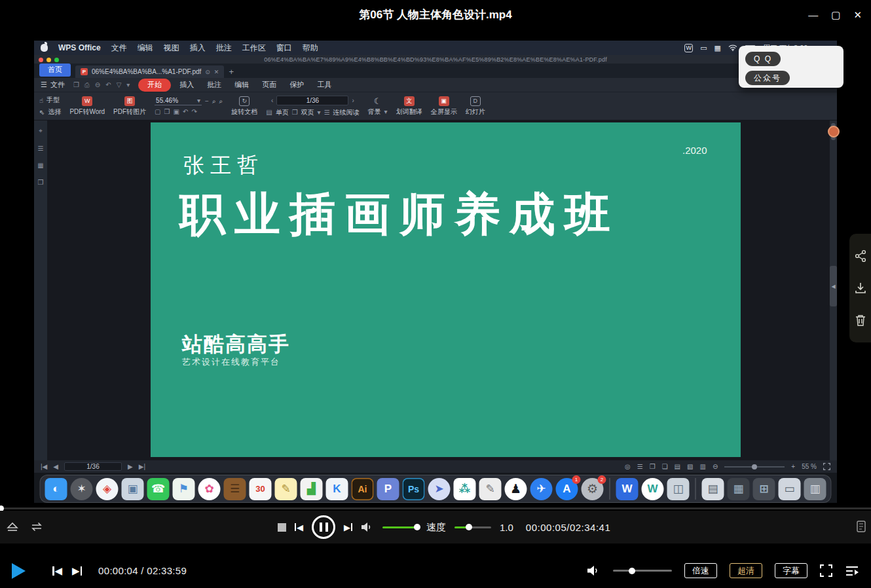 The height and width of the screenshot is (588, 871). What do you see at coordinates (642, 571) in the screenshot?
I see `volume-slider-bottom` at bounding box center [642, 571].